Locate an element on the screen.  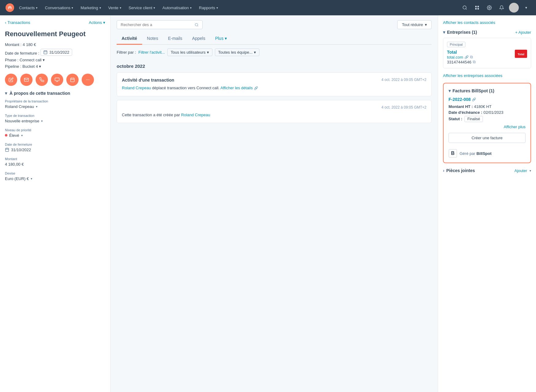
actions-chevron-icon: ▾ is located at coordinates (104, 23).